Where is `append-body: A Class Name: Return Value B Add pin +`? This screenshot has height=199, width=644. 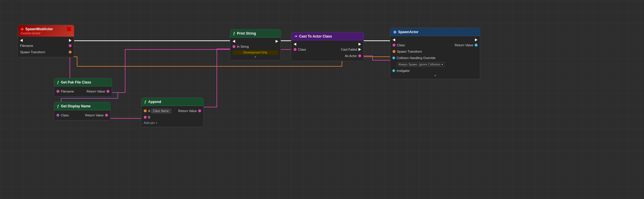
append-body: A Class Name: Return Value B Add pin + is located at coordinates (172, 116).